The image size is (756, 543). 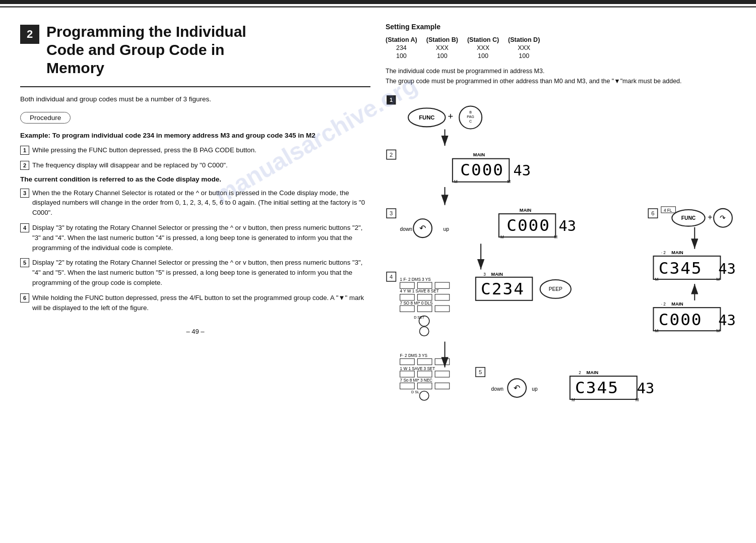 What do you see at coordinates (202, 238) in the screenshot?
I see `step-text-4: Display "3" by rotating the Rotary Chann…` at bounding box center [202, 238].